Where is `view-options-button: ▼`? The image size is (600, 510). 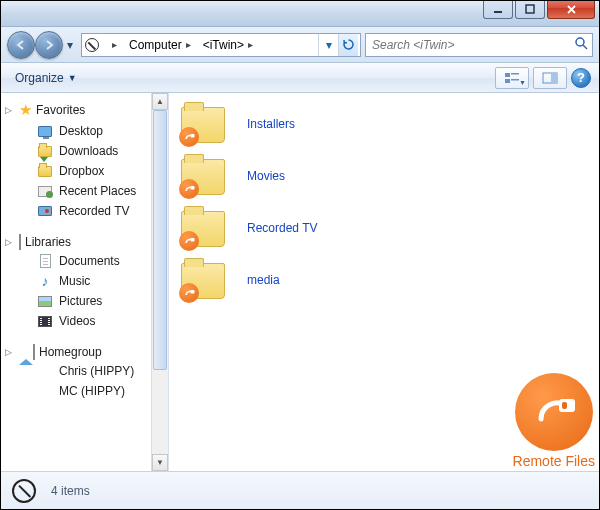 view-options-button: ▼ is located at coordinates (512, 78).